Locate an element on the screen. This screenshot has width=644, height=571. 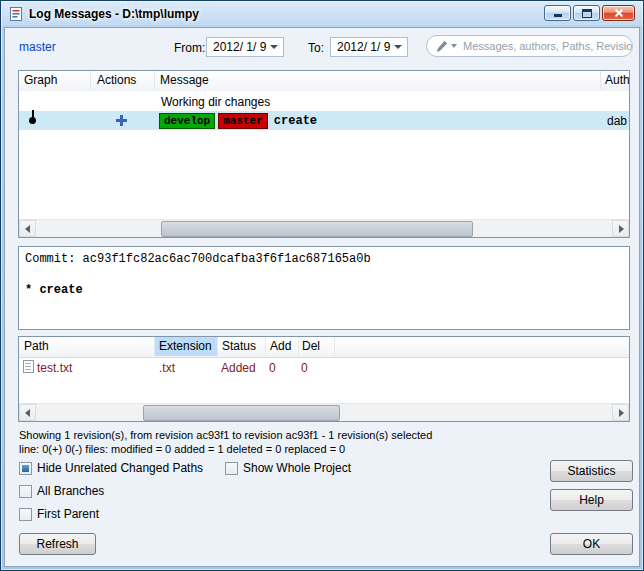
current-branch-link: master is located at coordinates (38, 47).